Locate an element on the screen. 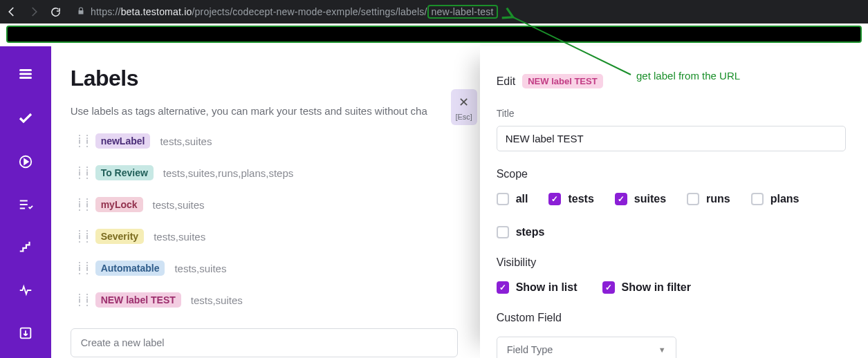 Image resolution: width=868 pixels, height=358 pixels. scope-option-label: plans is located at coordinates (785, 199).